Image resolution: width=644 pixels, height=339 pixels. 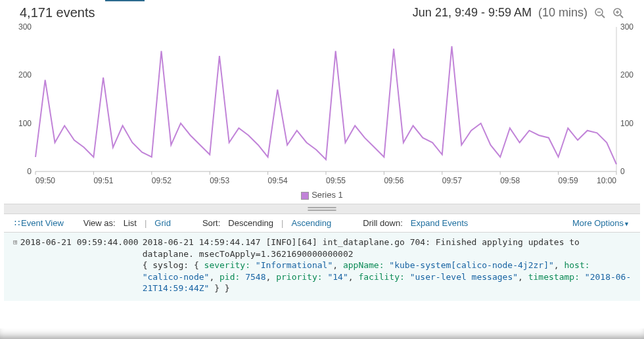 What do you see at coordinates (58, 13) in the screenshot?
I see `event-count: 4,171 events` at bounding box center [58, 13].